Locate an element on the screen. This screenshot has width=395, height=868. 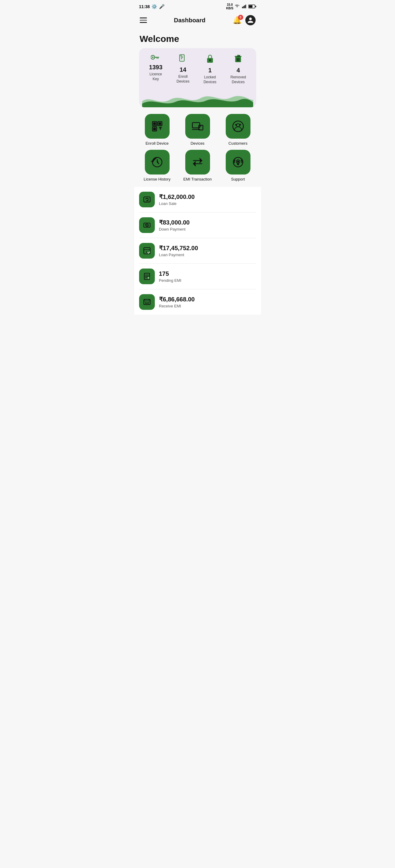
down-payment-info: ₹83,000.00 Down Payment is located at coordinates (174, 225).